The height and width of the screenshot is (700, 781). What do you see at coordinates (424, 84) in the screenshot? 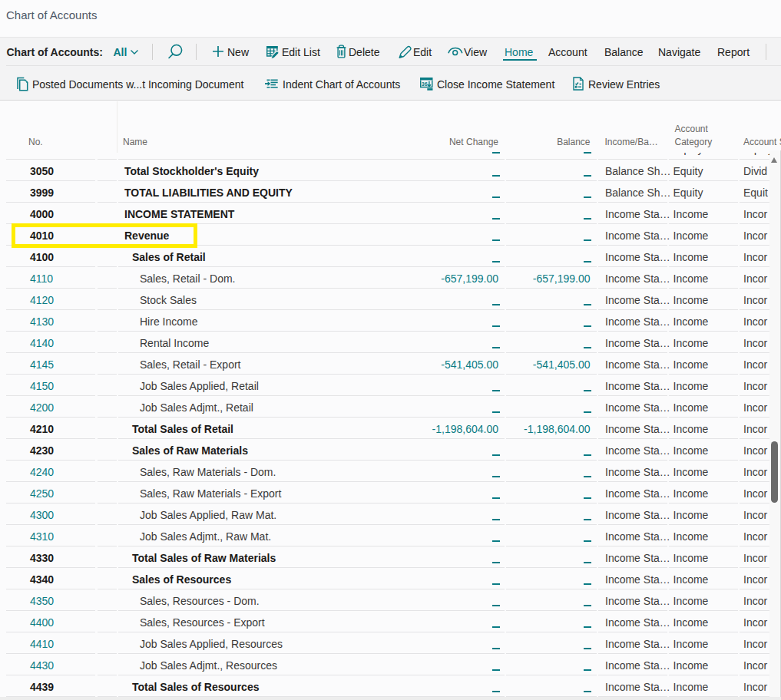
I see `svg-text: 36` at bounding box center [424, 84].